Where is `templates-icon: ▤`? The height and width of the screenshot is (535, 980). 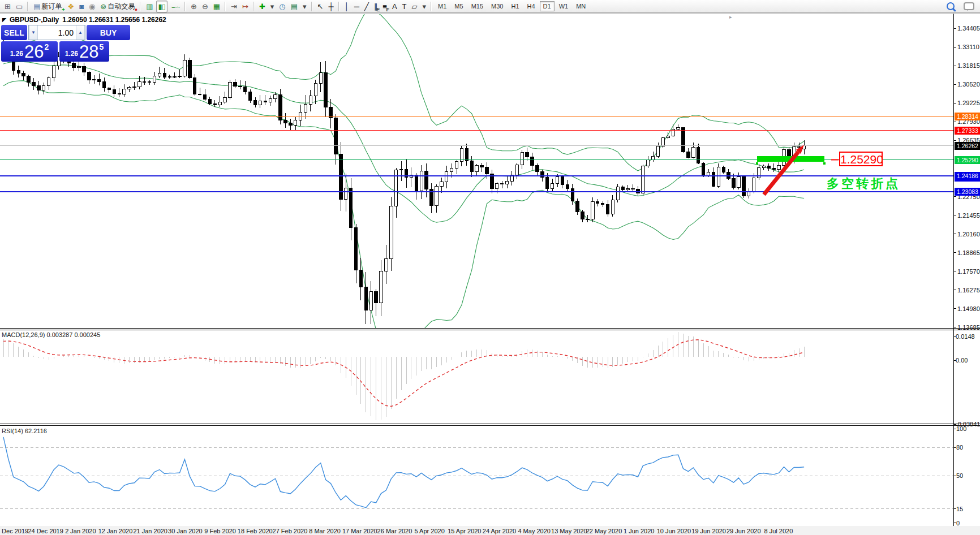
templates-icon: ▤ is located at coordinates (294, 7).